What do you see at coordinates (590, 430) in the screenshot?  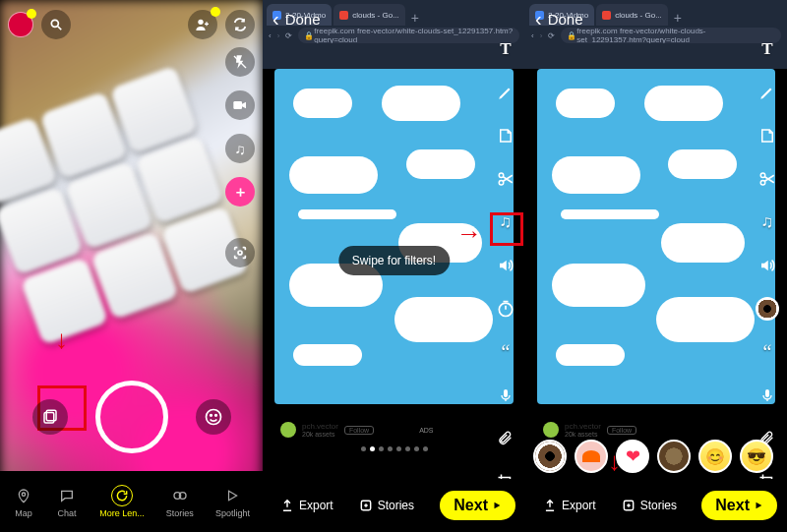 I see `attribution: pch.vector20k assets Follow` at bounding box center [590, 430].